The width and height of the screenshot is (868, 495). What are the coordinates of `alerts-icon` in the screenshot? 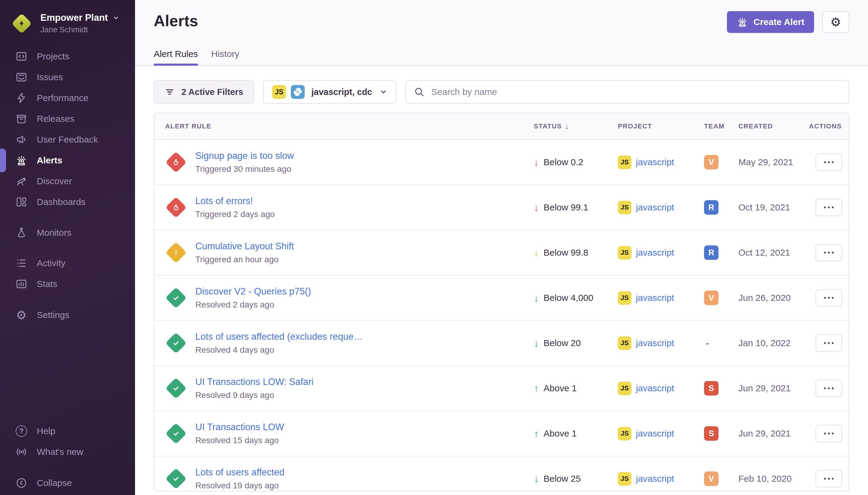 It's located at (21, 160).